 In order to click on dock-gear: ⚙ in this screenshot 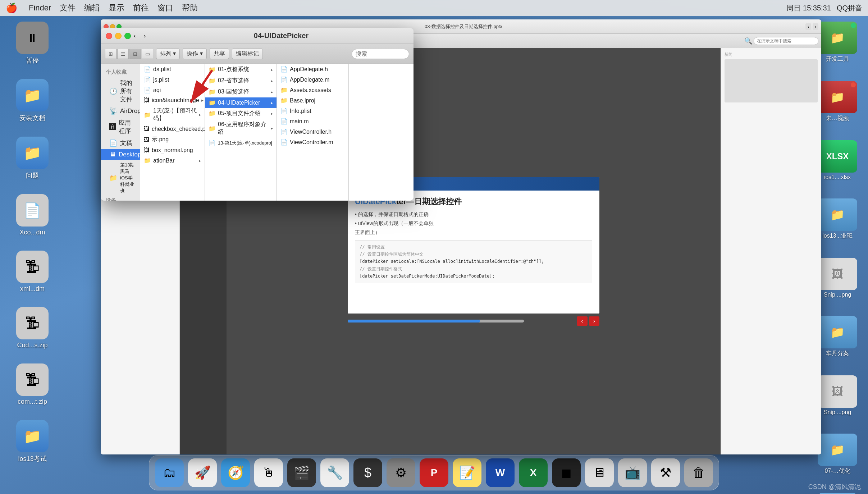, I will do `click(401, 473)`.